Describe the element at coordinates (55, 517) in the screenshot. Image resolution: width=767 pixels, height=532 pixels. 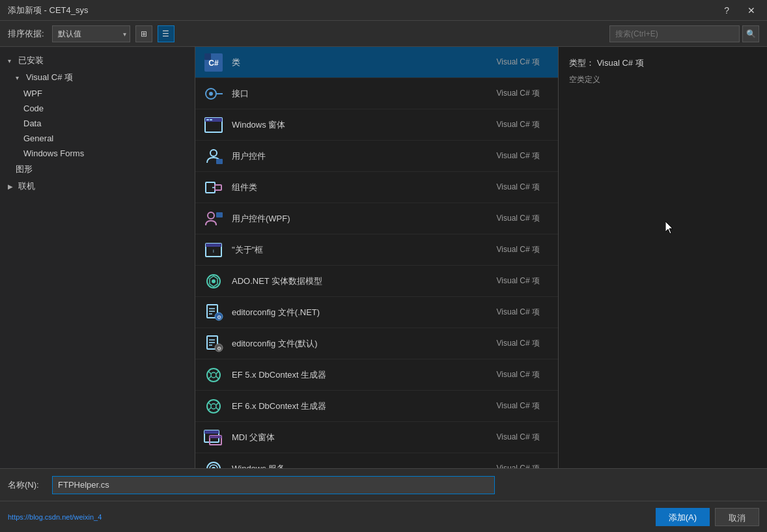
I see `footer-link: https://blog.csdn.net/weixin_4` at that location.